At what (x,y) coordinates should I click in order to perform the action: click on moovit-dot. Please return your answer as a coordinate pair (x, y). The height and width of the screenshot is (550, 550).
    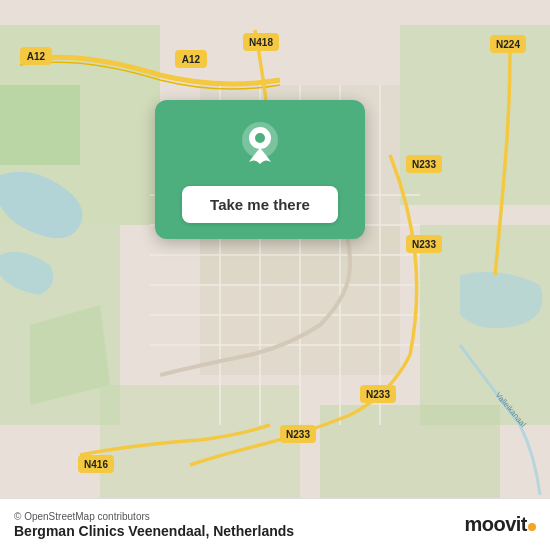
    Looking at the image, I should click on (532, 527).